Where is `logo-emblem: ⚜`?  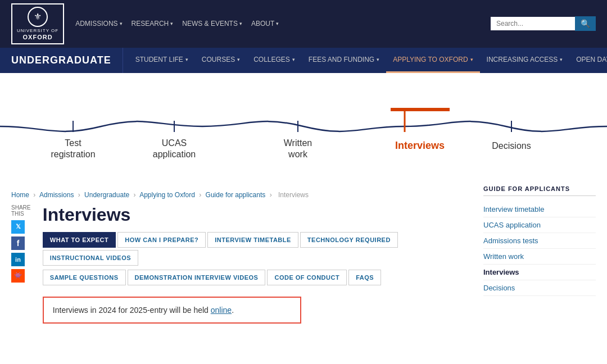
logo-emblem: ⚜ is located at coordinates (38, 17).